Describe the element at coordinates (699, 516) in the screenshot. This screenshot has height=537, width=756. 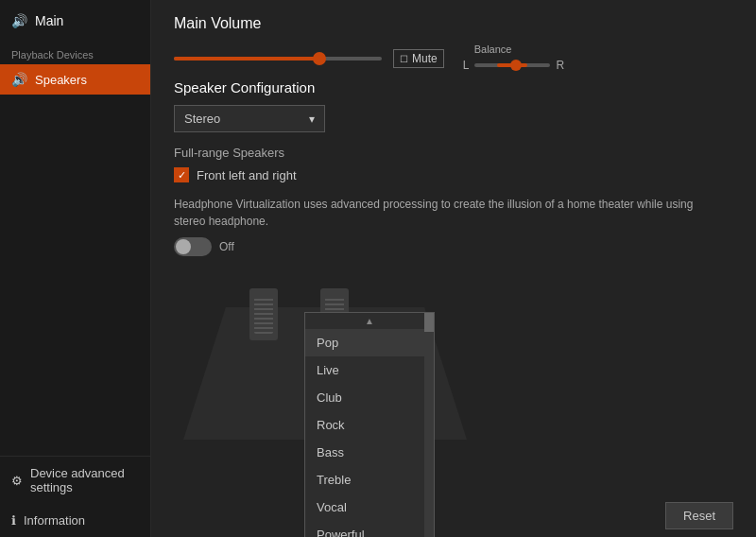
I see `reset-button: Reset` at that location.